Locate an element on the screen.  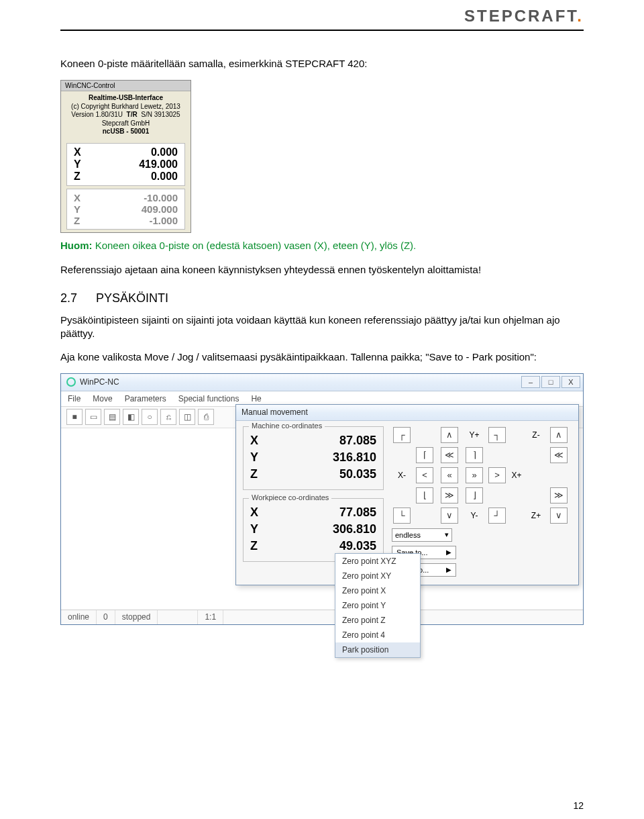
wc-row: X77.085 is located at coordinates (313, 513).